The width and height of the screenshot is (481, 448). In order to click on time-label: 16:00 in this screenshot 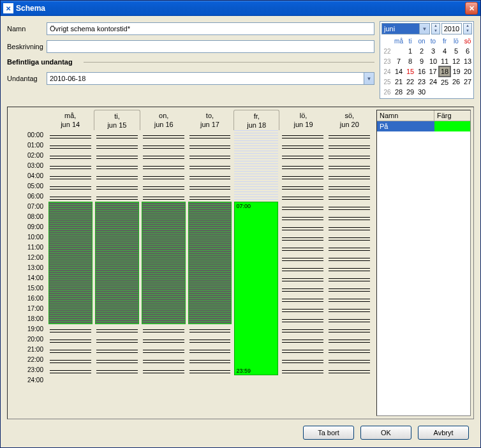, I will do `click(29, 299)`.